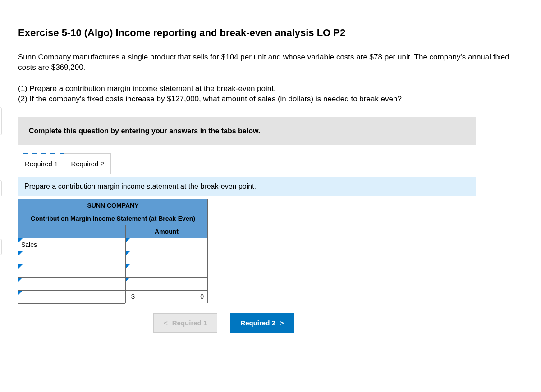  Describe the element at coordinates (202, 296) in the screenshot. I see `total-value: 0` at that location.